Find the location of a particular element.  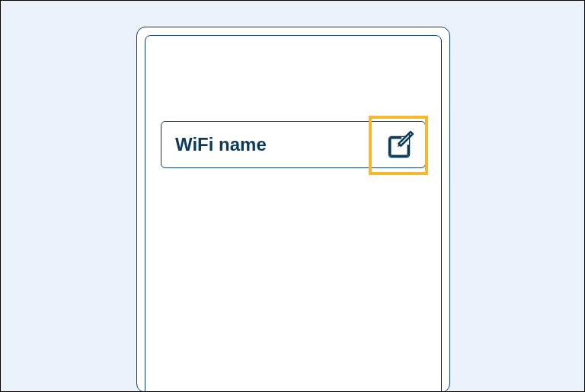

edit-icon is located at coordinates (401, 145).